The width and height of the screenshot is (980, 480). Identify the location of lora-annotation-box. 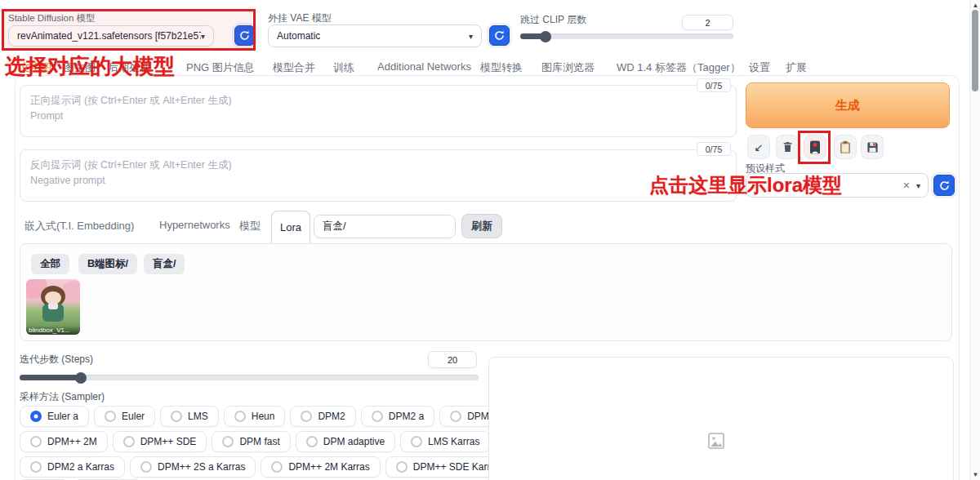
(814, 147).